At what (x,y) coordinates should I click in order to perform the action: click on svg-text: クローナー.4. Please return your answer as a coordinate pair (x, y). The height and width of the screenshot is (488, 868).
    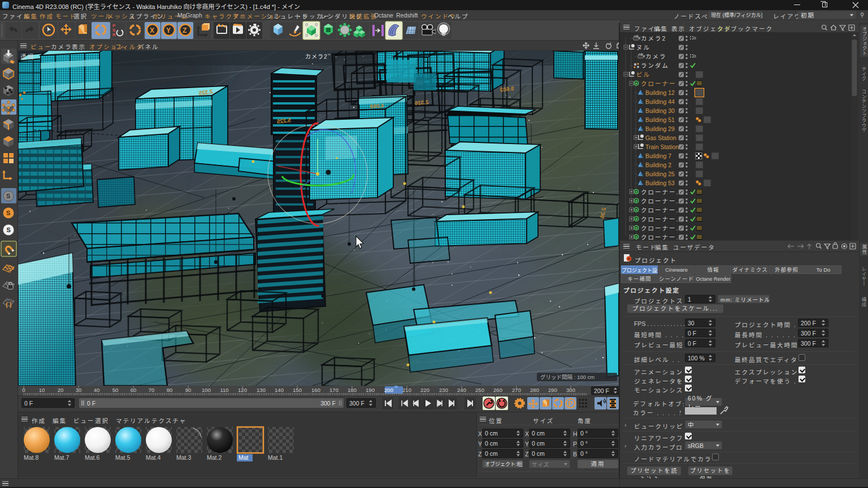
    Looking at the image, I should click on (662, 219).